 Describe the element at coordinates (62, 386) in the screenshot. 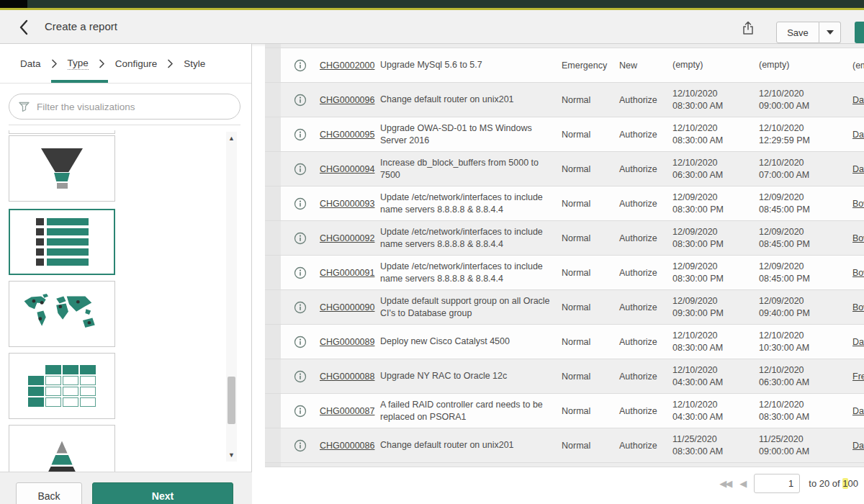

I see `heatmap-grid-icon` at that location.